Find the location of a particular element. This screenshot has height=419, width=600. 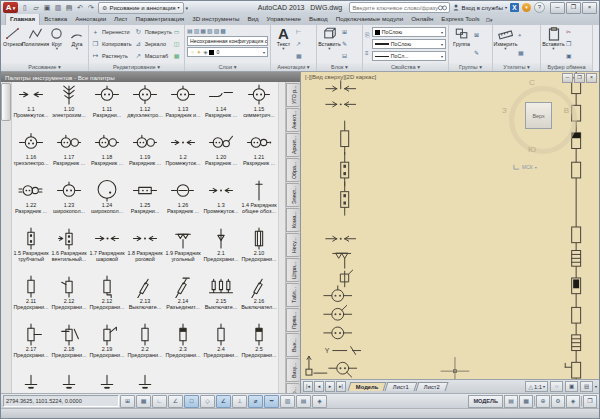

panel-annotate-title: Аннотации ▾ is located at coordinates (294, 67).